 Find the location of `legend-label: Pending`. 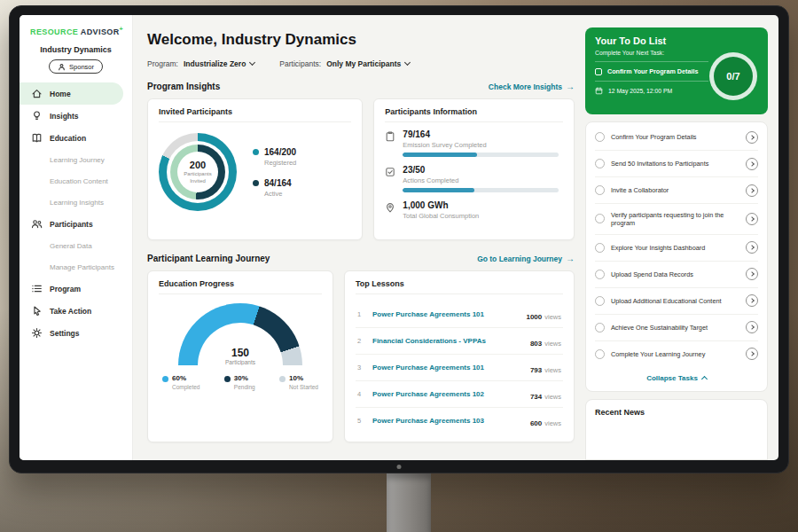

legend-label: Pending is located at coordinates (245, 387).